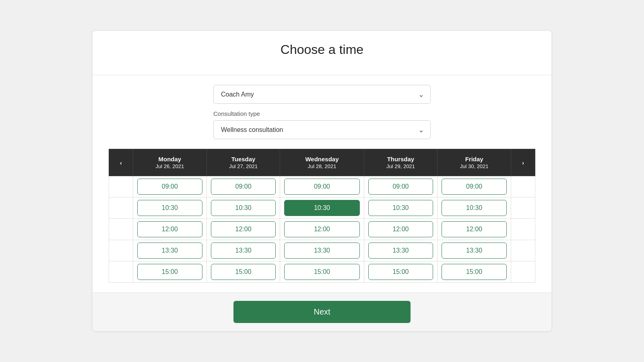 This screenshot has width=644, height=362. I want to click on dropdowns-section: Coach Amy Coach Bob Coach Carol ⌄ Consul…, so click(322, 117).